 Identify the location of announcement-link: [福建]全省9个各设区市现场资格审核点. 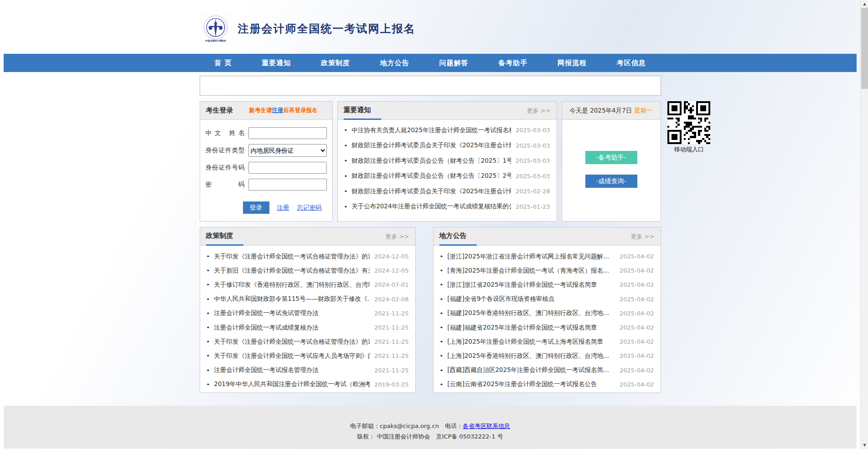
(531, 299).